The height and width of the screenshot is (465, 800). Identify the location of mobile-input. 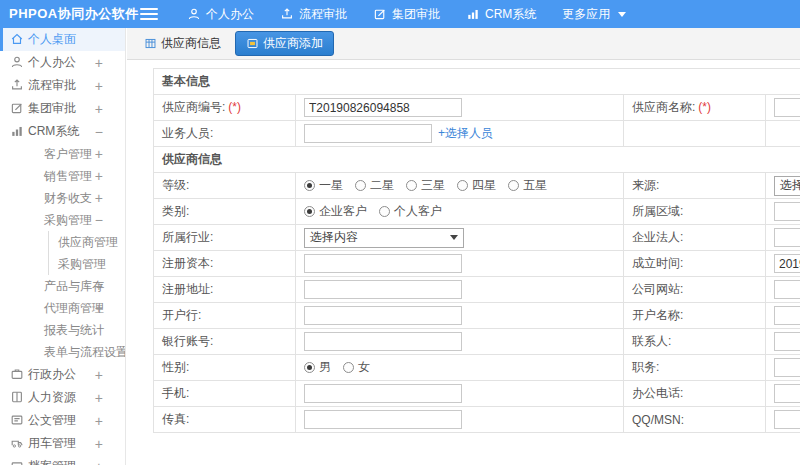
(383, 394).